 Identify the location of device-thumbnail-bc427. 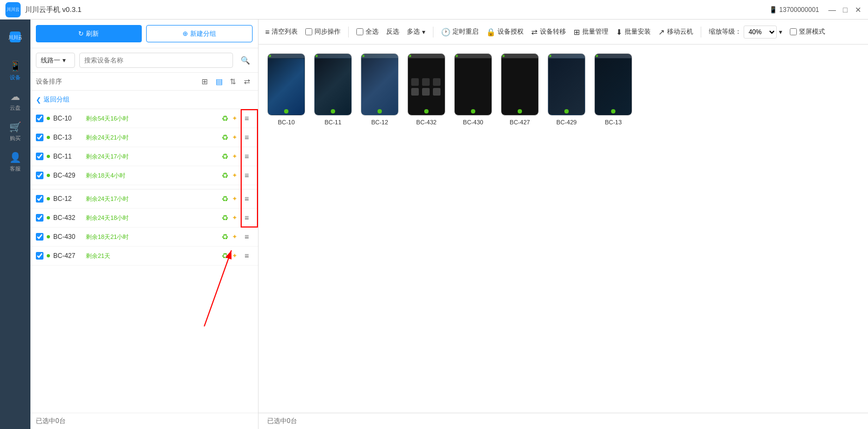
(520, 85).